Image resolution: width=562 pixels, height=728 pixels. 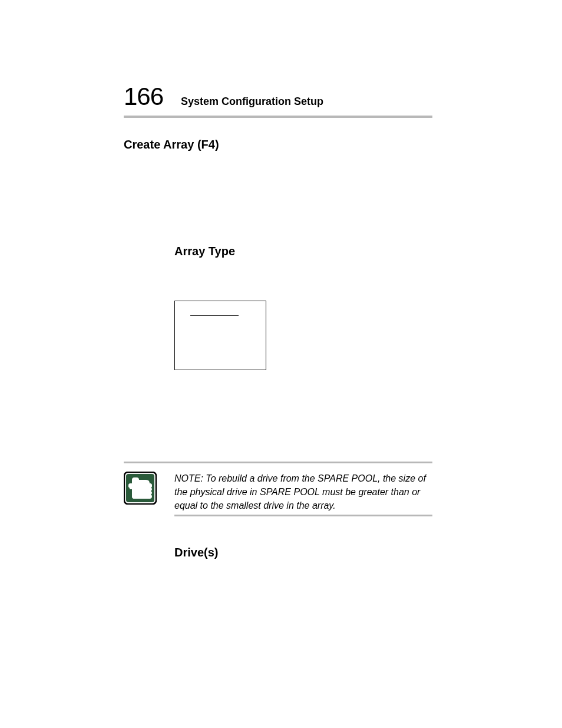 I want to click on page-header: 166 System Configuration Setup, so click(x=278, y=97).